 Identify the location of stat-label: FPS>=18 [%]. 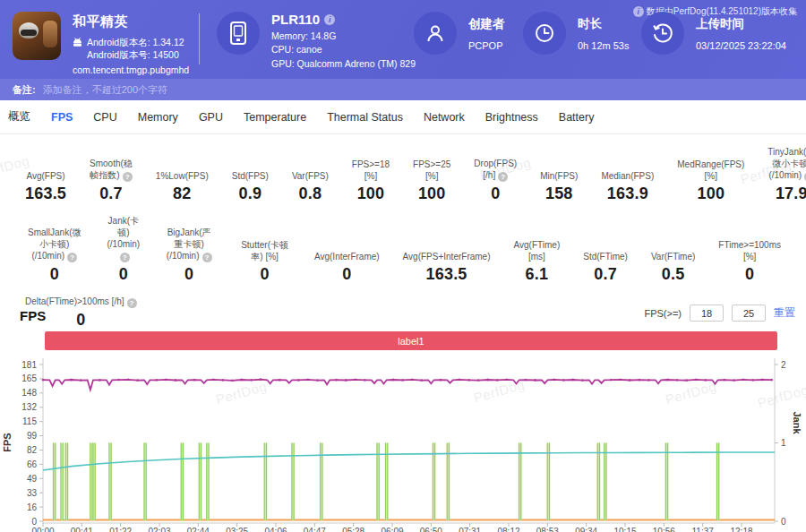
(371, 170).